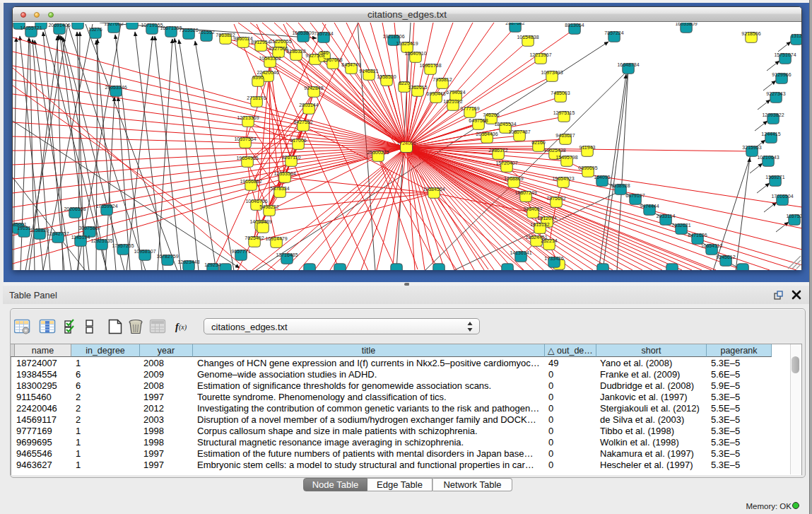  I want to click on svg-text: 6497568, so click(478, 120).